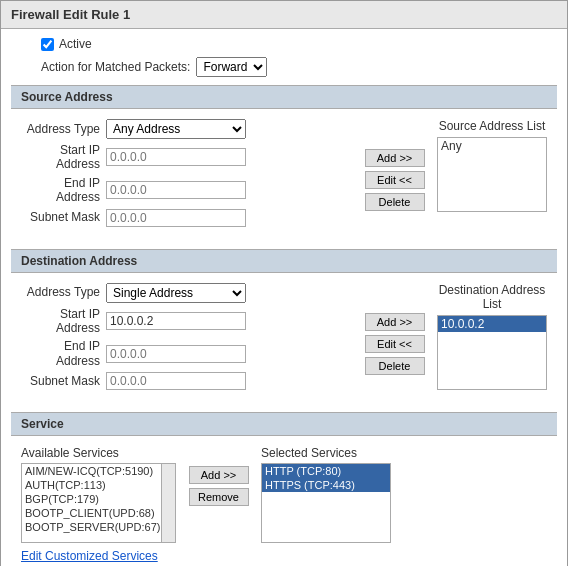 This screenshot has width=568, height=566. I want to click on source-end-ip-input-wrap, so click(176, 190).